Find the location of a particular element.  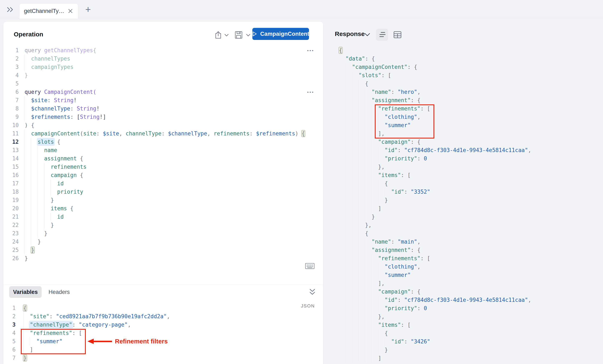

code-line: 3"channelType": "category-page", is located at coordinates (85, 325).